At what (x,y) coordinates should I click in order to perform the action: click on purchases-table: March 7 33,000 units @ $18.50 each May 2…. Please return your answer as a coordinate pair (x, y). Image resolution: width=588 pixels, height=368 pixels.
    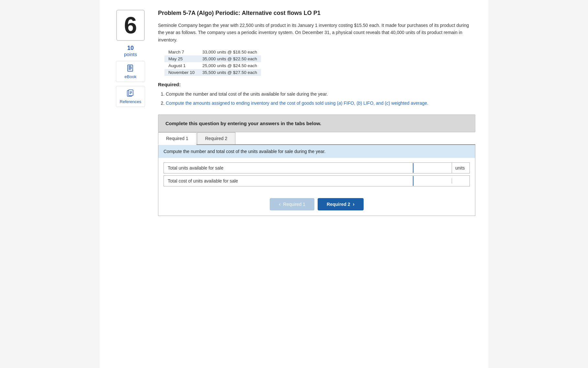
    Looking at the image, I should click on (320, 62).